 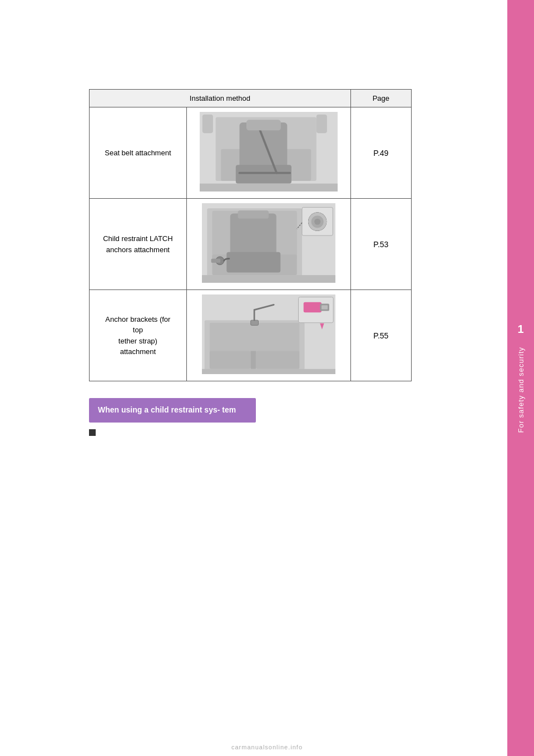 What do you see at coordinates (167, 410) in the screenshot?
I see `info-box-text: When using a child restraint sys- tem` at bounding box center [167, 410].